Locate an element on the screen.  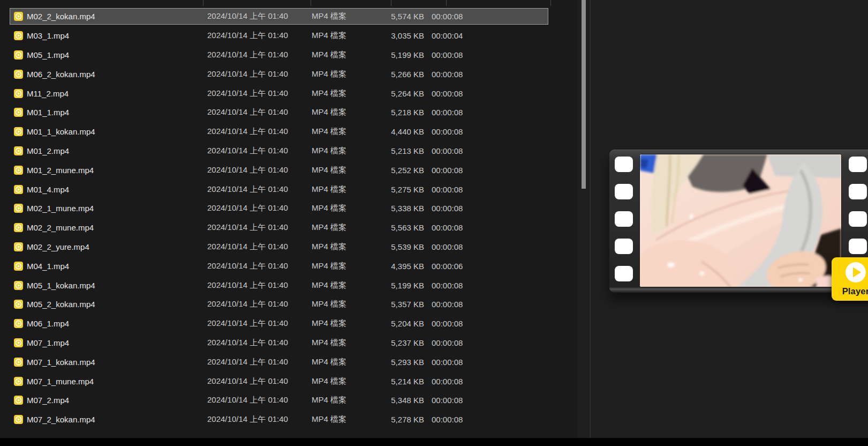
file-size: 5,348 KB is located at coordinates (399, 400).